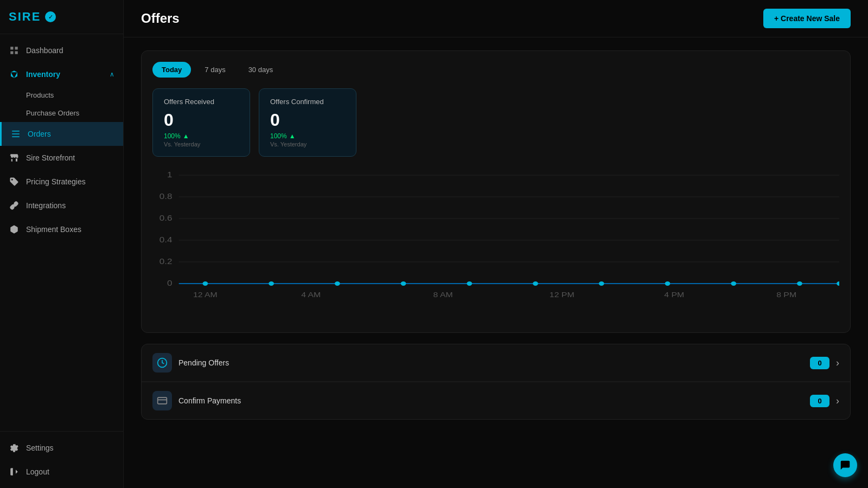  What do you see at coordinates (14, 472) in the screenshot?
I see `logout-icon` at bounding box center [14, 472].